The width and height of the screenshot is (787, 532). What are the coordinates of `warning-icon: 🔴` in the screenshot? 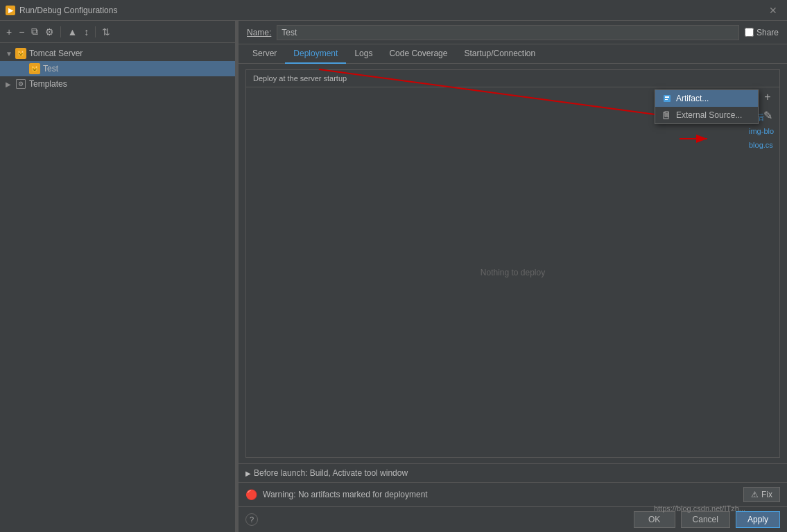 It's located at (251, 495).